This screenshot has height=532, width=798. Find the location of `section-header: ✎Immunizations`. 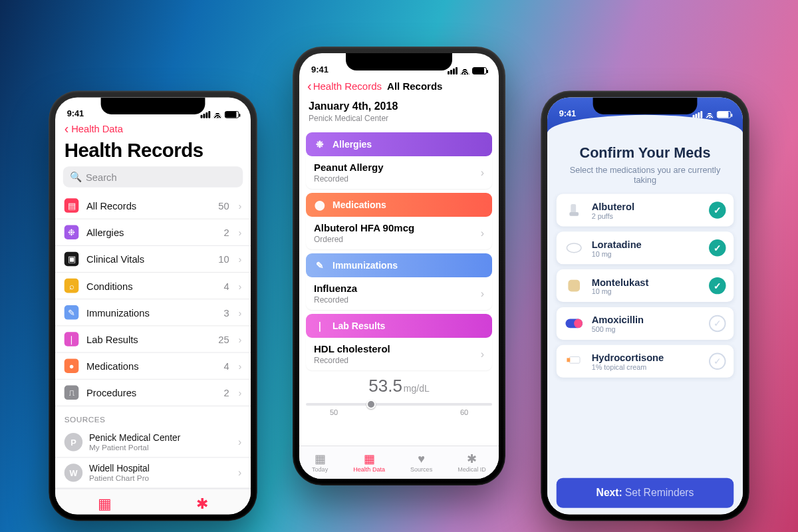

section-header: ✎Immunizations is located at coordinates (399, 265).